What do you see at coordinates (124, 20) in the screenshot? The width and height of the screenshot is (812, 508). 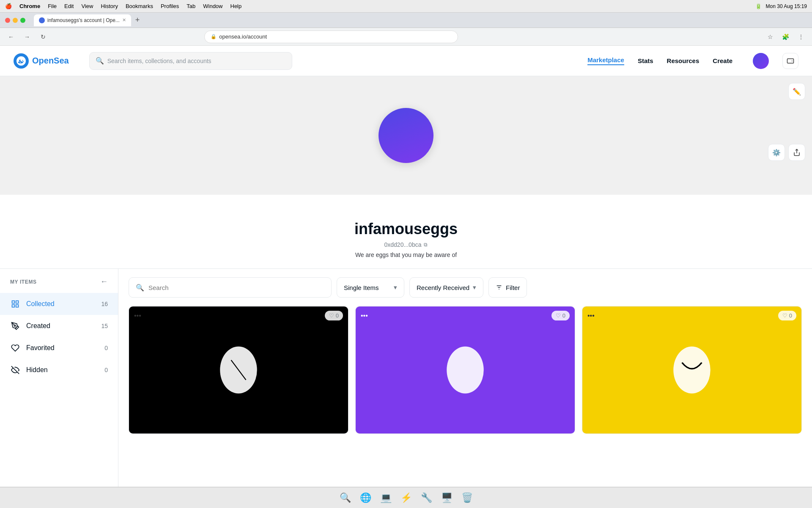 I see `tab-close-button: ✕` at bounding box center [124, 20].